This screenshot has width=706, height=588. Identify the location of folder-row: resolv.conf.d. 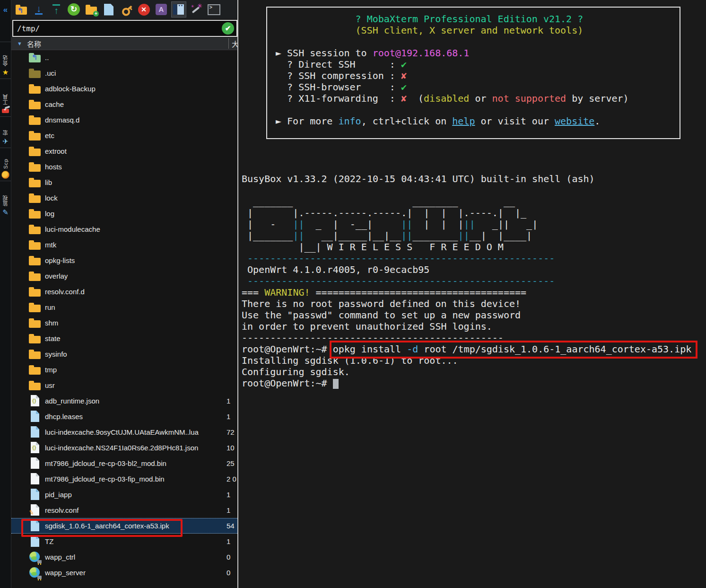
(124, 291).